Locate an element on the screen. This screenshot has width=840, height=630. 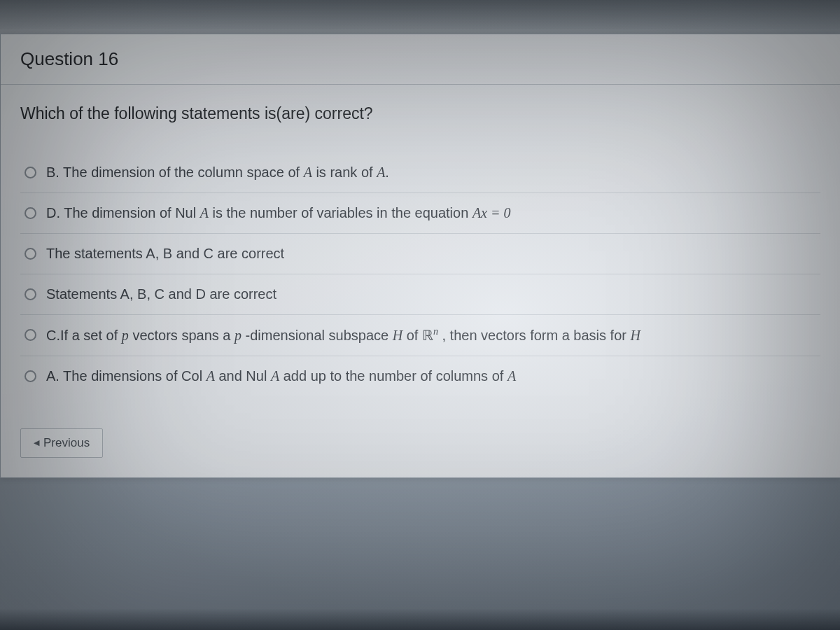
question-header: Question 16 is located at coordinates (420, 59).